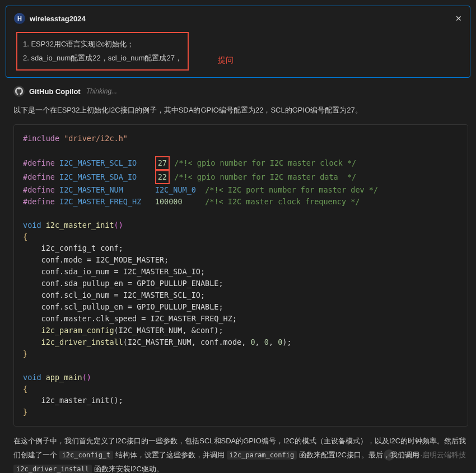 This screenshot has width=476, height=473. Describe the element at coordinates (241, 111) in the screenshot. I see `response-intro: 以下是一个在ESP32上初始化I2C接口的例子，其中SDA的GPIO编号配置为2…` at that location.